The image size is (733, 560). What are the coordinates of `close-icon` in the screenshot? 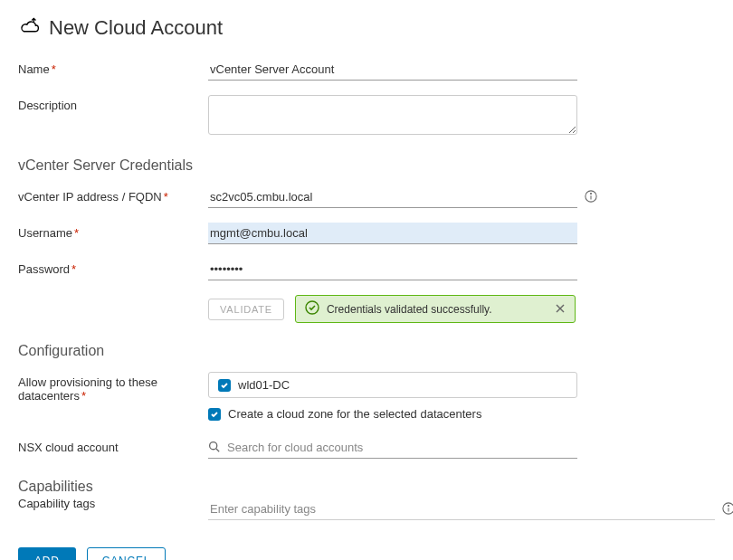 It's located at (560, 309).